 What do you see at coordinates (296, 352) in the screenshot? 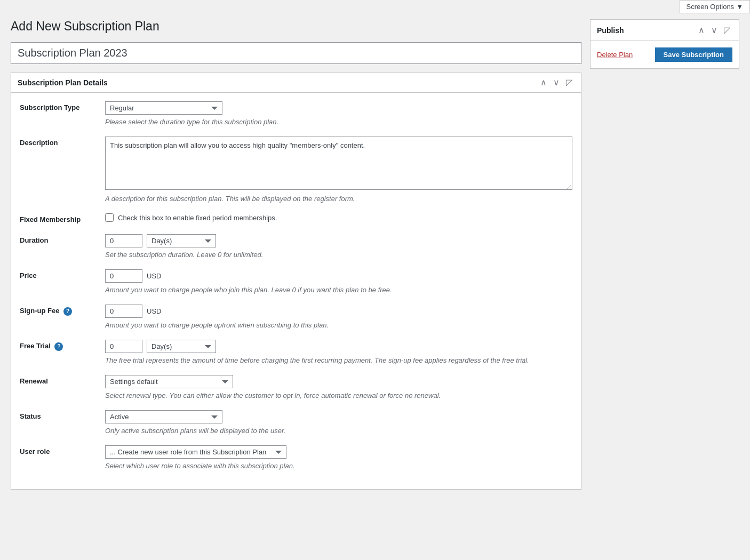
I see `free-trial-row: Free Trial ? Day(s) Week(s) Month(s) Yea…` at bounding box center [296, 352].